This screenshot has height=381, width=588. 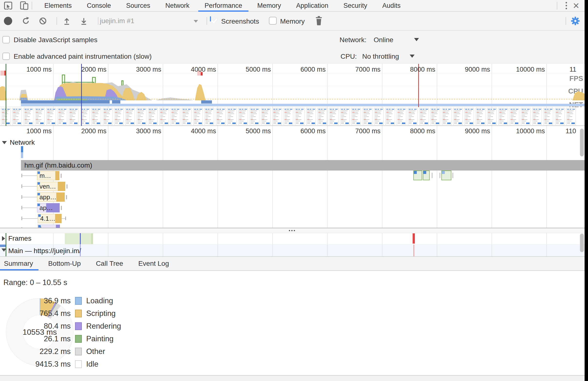 I want to click on main-section-title: Main — https://juejin.im/, so click(x=45, y=251).